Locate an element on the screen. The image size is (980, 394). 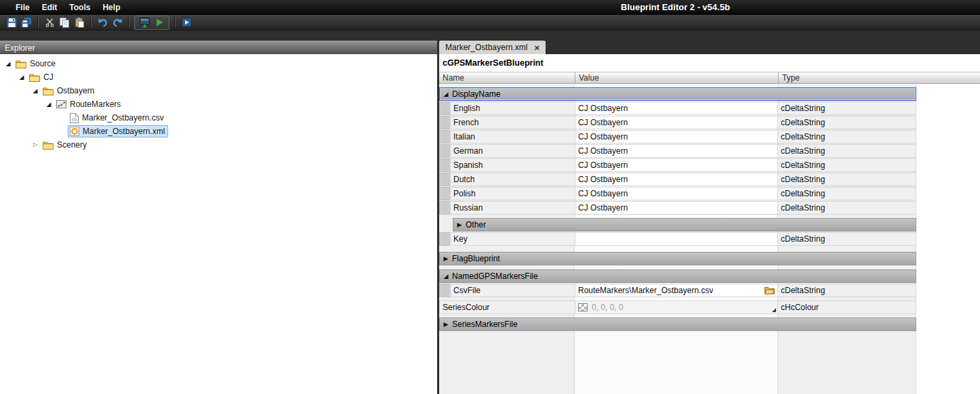
prop-row-english: EnglishCJ OstbayerncDeltaString is located at coordinates (678, 108).